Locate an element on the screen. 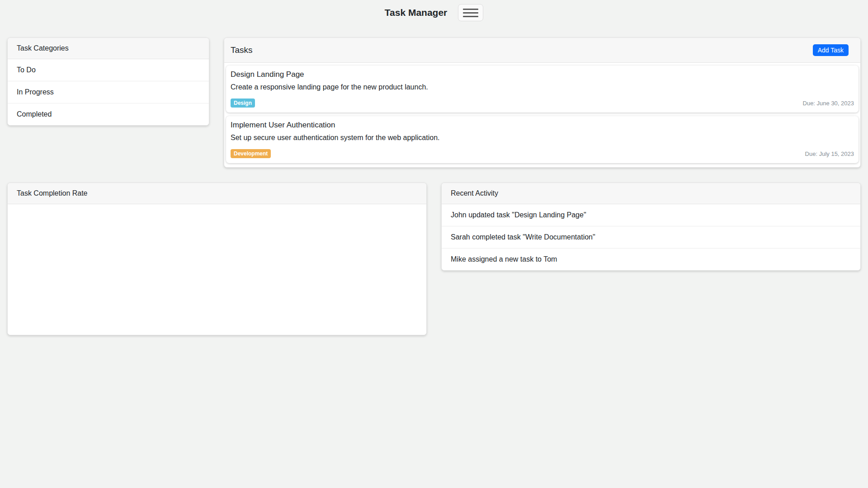 The height and width of the screenshot is (488, 868). tasks-title: Tasks is located at coordinates (241, 50).